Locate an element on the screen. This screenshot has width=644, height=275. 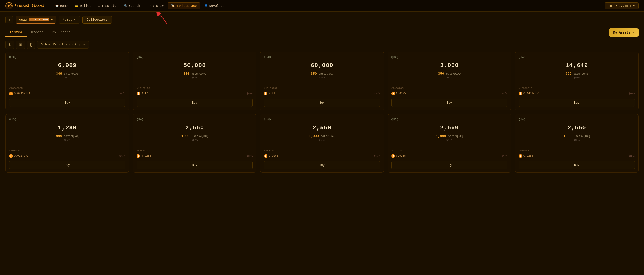
card-0: QUAQ 6,969 349 sats/QUAQ $N/A #10285395 … is located at coordinates (67, 81).